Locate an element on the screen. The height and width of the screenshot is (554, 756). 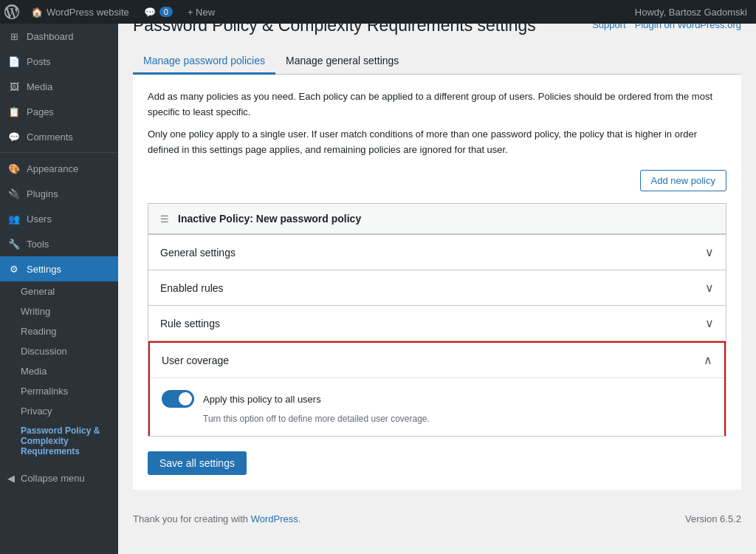
accordion-general-settings-title: General settings is located at coordinates (198, 253).